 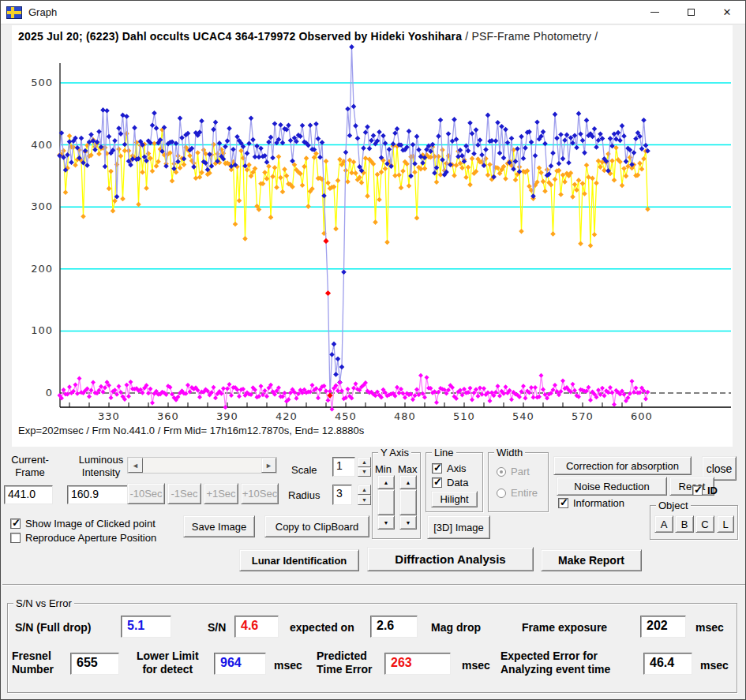 What do you see at coordinates (260, 494) in the screenshot?
I see `plus-10sec-button: +10Sec` at bounding box center [260, 494].